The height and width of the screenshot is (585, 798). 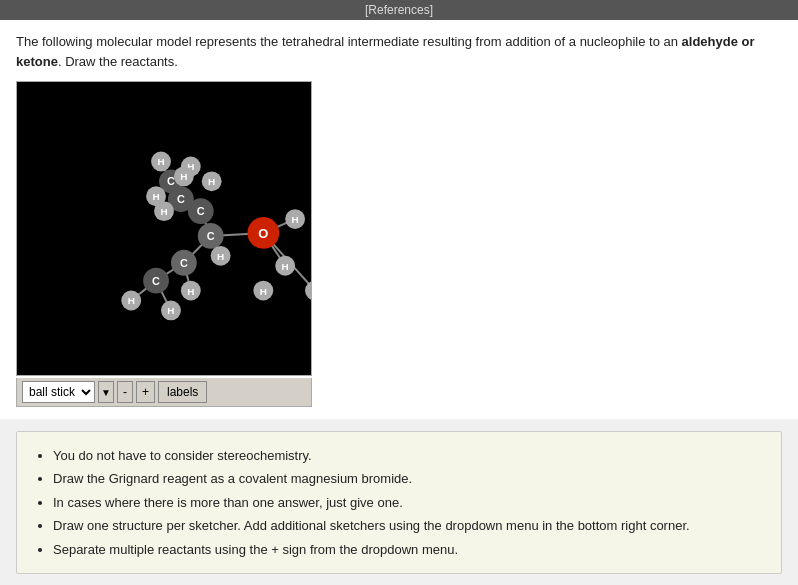 What do you see at coordinates (399, 52) in the screenshot?
I see `question-text: The following molecular model represents…` at bounding box center [399, 52].